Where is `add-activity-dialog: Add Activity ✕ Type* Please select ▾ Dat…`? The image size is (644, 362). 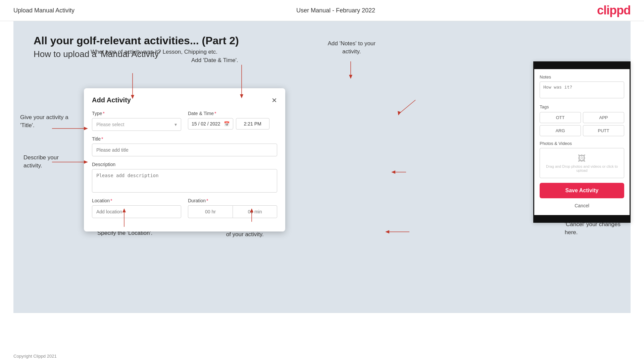
add-activity-dialog: Add Activity ✕ Type* Please select ▾ Dat… is located at coordinates (185, 160).